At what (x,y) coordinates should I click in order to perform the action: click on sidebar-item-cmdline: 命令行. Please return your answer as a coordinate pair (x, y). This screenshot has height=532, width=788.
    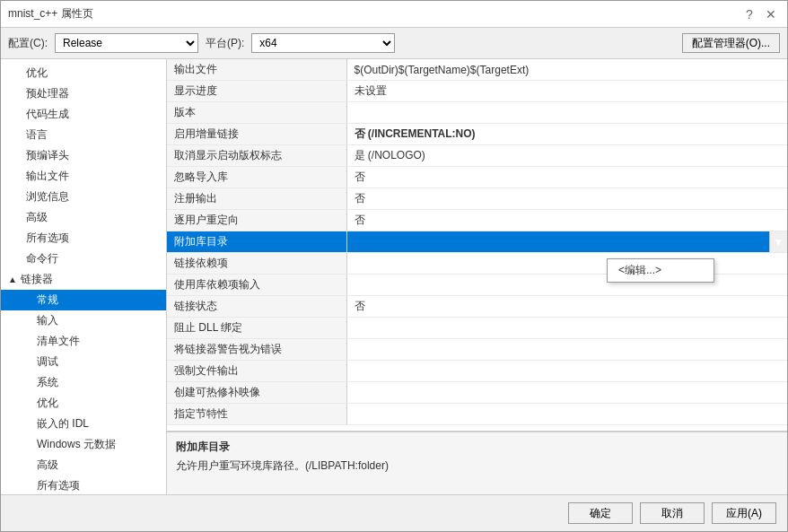
    Looking at the image, I should click on (83, 258).